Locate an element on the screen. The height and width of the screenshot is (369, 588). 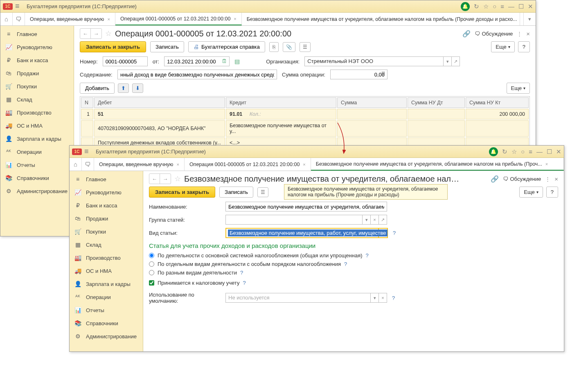
back-button: ← is located at coordinates (86, 34).